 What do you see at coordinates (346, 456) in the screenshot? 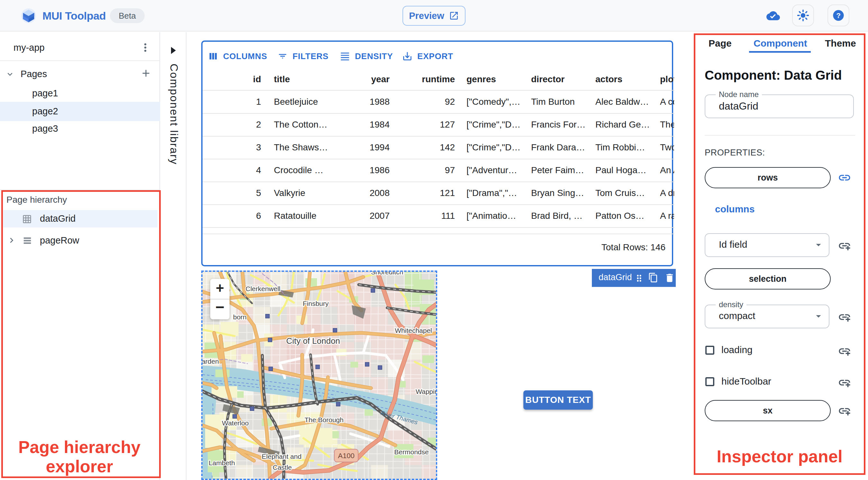
I see `svg-text: A100` at bounding box center [346, 456].